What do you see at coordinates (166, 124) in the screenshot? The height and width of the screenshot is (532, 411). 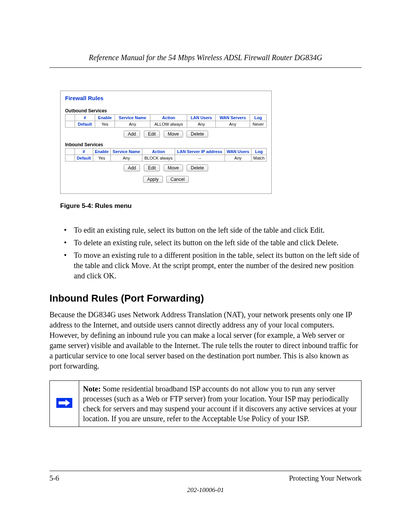 I see `table-row: Default Yes Any ALLOW always Any Any Nev…` at bounding box center [166, 124].